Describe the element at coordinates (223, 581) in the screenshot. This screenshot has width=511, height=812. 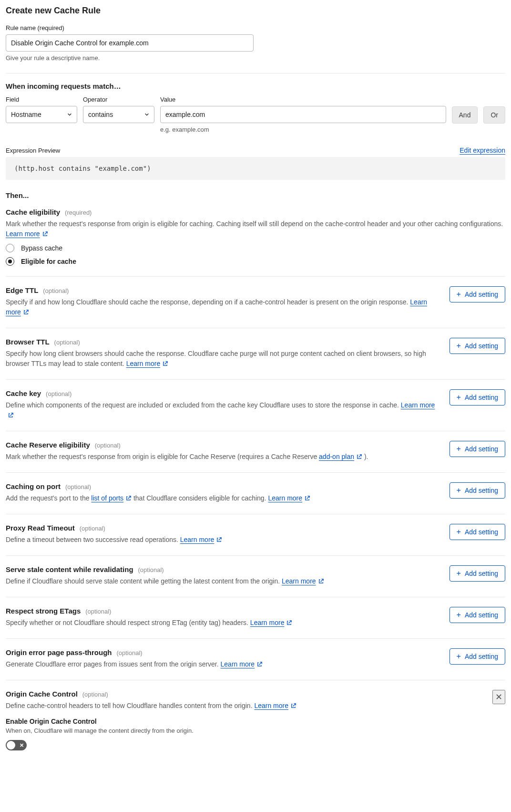
I see `stale-content-desc: Define if Cloudflare should serve stale …` at that location.